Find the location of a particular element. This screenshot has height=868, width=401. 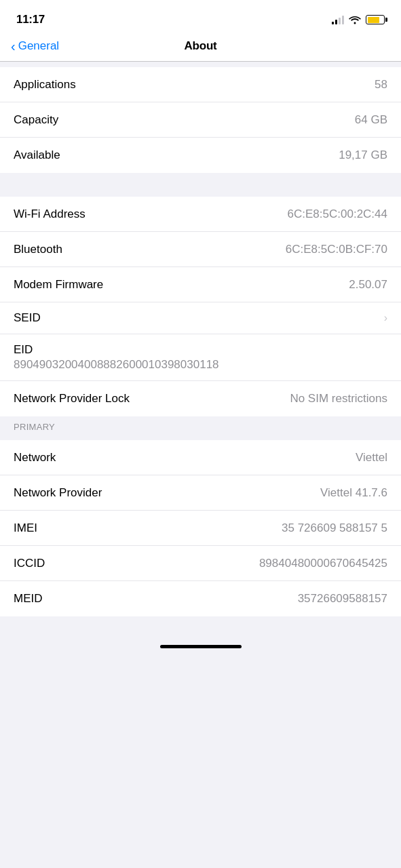

eid-label: EID is located at coordinates (201, 350).